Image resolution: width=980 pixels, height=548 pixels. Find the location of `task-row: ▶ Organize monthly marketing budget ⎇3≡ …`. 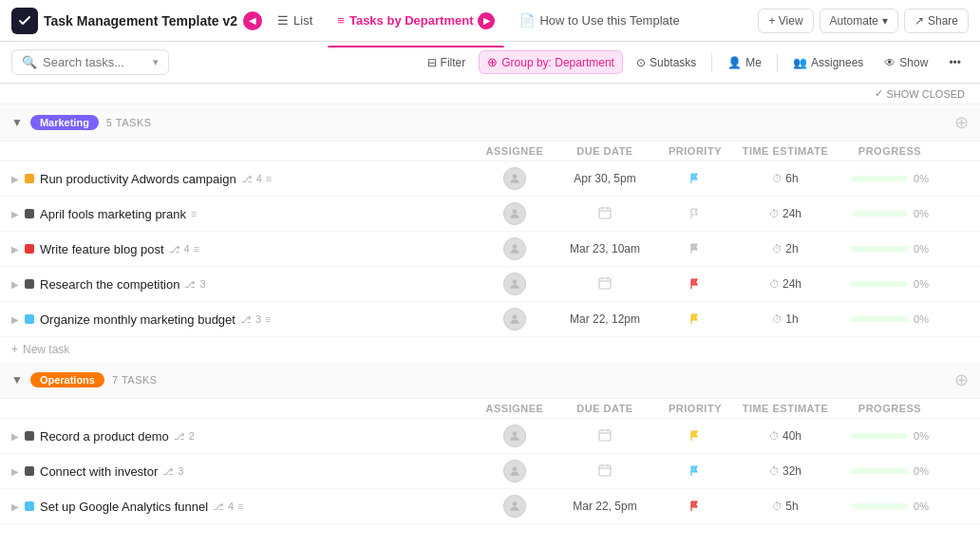

task-row: ▶ Organize monthly marketing budget ⎇3≡ … is located at coordinates (490, 319).